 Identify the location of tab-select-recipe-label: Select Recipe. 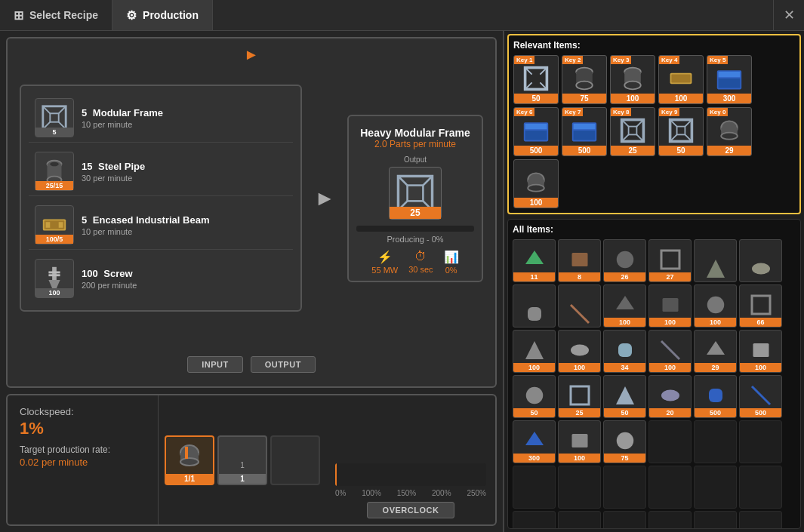
(63, 15).